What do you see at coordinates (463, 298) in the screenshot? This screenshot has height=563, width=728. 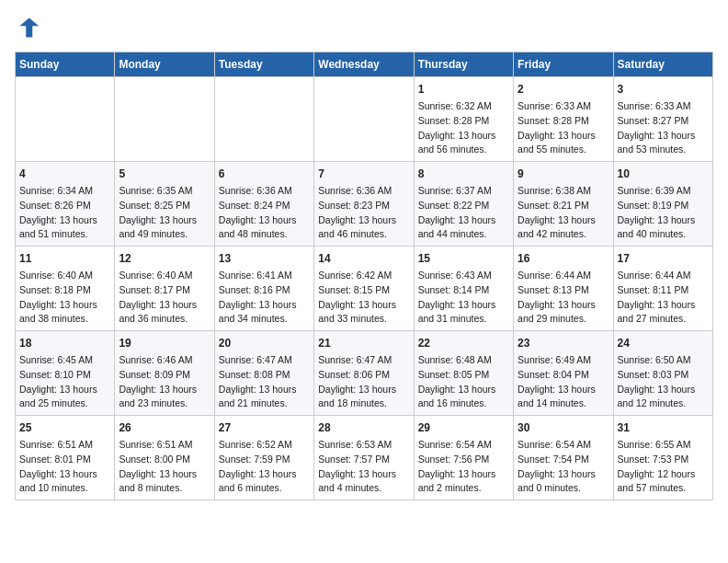 I see `day-info: Sunrise: 6:43 AM Sunset: 8:14 PM Dayligh…` at bounding box center [463, 298].